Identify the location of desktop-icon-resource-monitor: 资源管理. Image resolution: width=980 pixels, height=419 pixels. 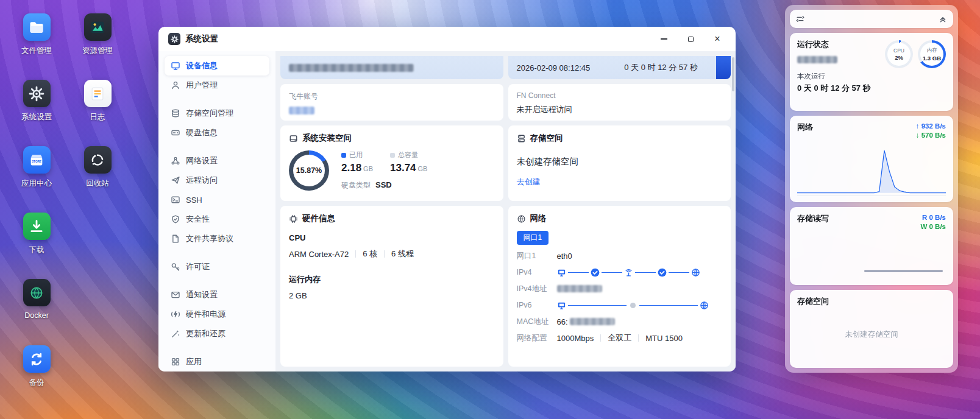
(98, 46).